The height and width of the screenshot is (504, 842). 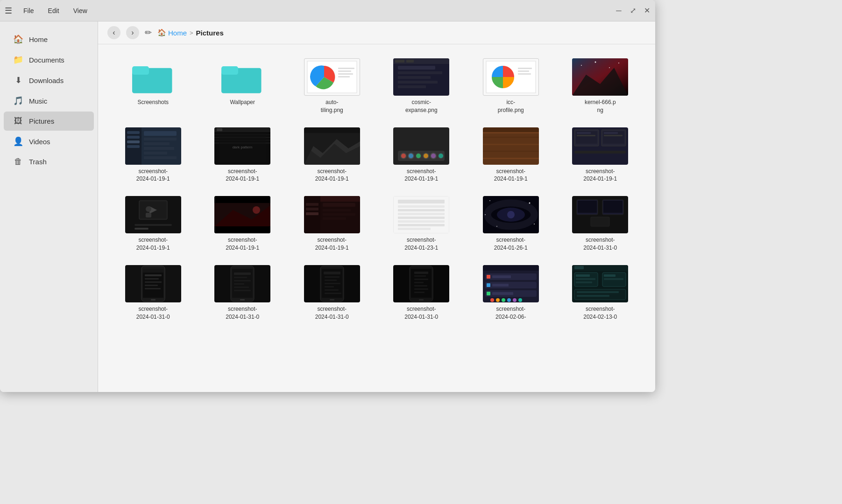 I want to click on sidebar-item-home: 🏠 Home, so click(x=49, y=39).